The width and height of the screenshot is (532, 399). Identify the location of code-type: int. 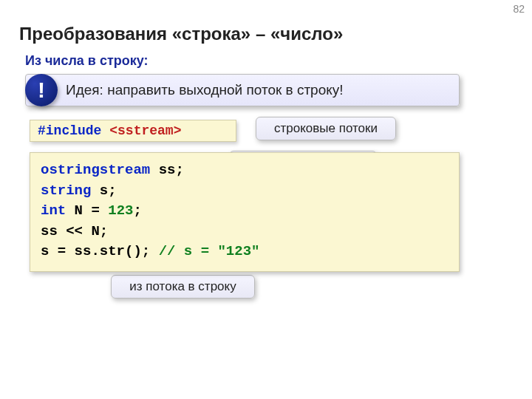
(53, 211).